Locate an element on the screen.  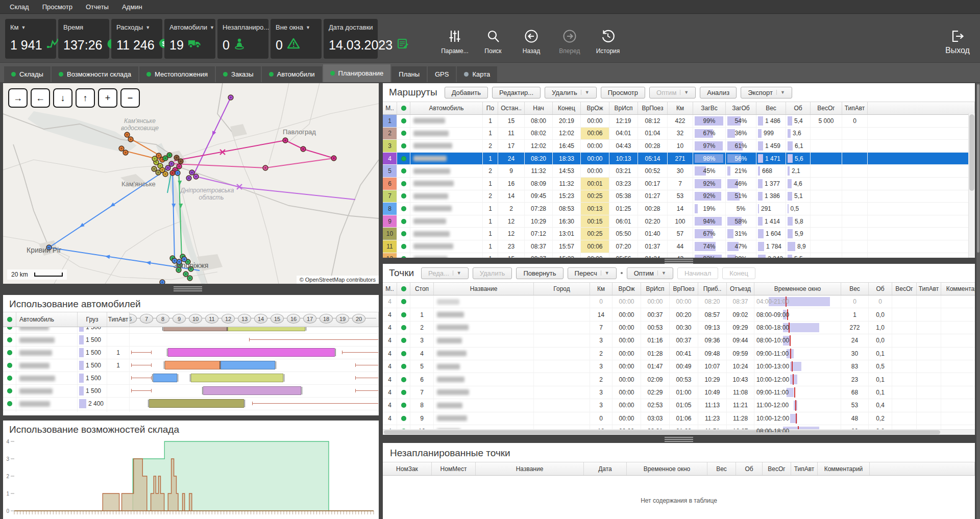
points-table-row: 42700:0000:5300:3009:1309:2908:00-18:002… is located at coordinates (679, 328).